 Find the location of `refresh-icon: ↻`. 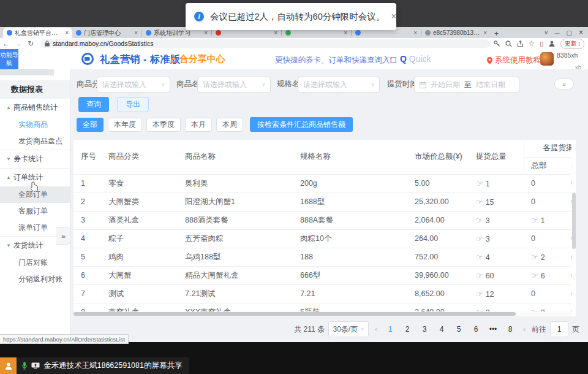

refresh-icon: ↻ is located at coordinates (31, 44).